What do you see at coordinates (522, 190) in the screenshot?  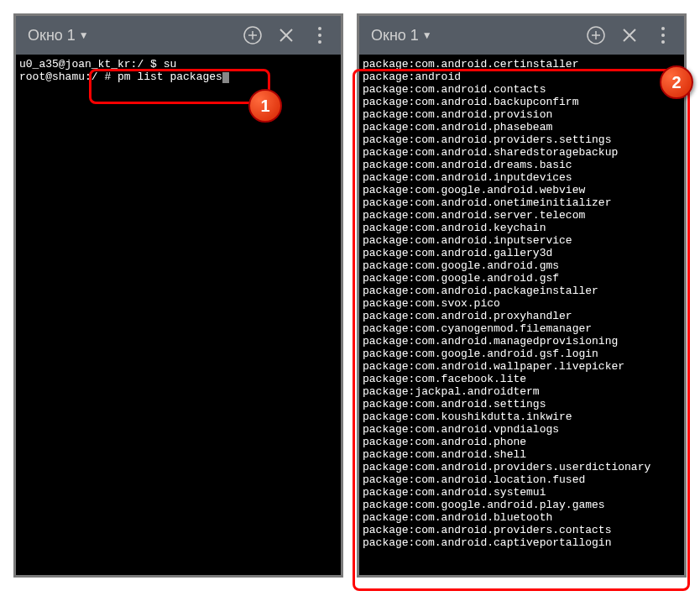 I see `package-line: package:com.google.android.webview` at bounding box center [522, 190].